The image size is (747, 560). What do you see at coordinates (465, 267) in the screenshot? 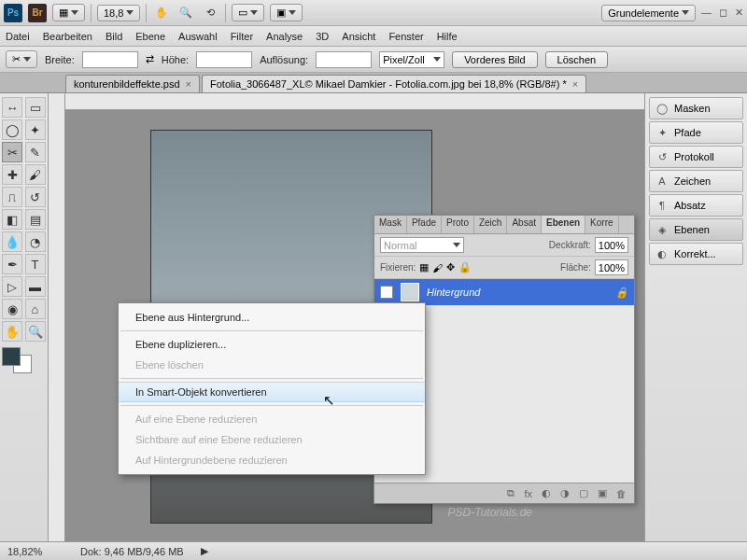
I see `lock-all-icon: 🔒` at bounding box center [465, 267].